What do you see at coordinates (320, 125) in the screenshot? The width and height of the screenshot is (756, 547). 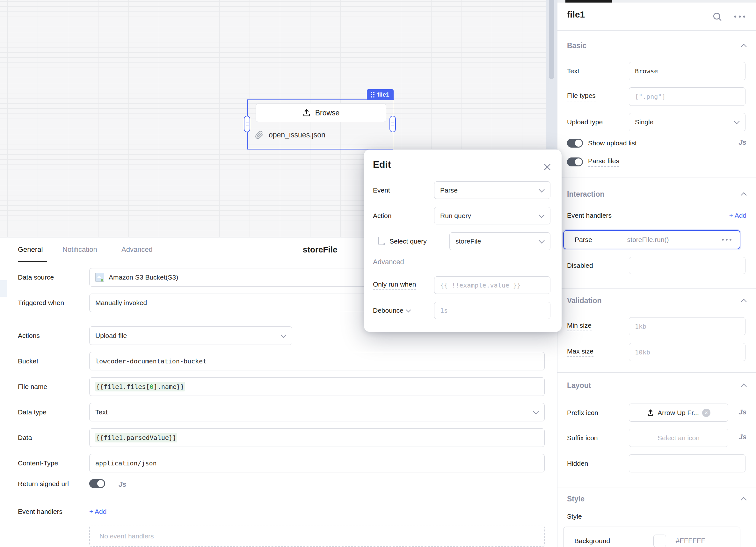 I see `component-selection-outline: Browse open_issues.json` at bounding box center [320, 125].